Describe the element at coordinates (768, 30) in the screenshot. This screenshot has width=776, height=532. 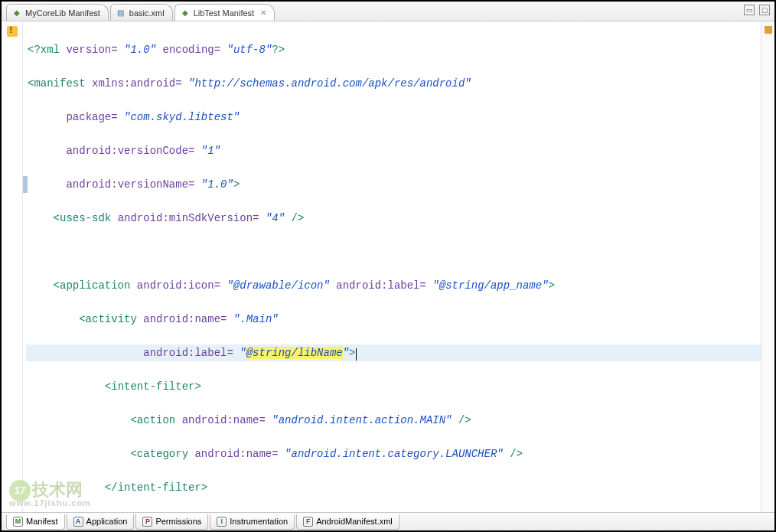
I see `overview-marker` at that location.